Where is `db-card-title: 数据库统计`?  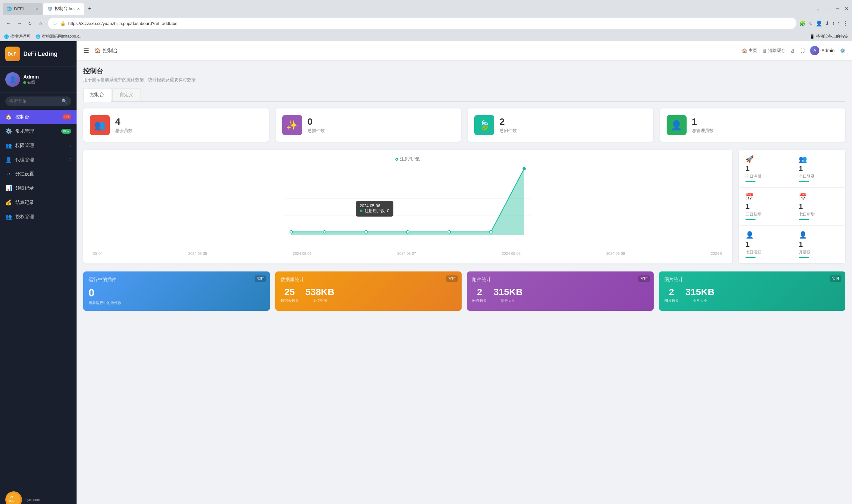
db-card-title: 数据库统计 is located at coordinates (369, 280).